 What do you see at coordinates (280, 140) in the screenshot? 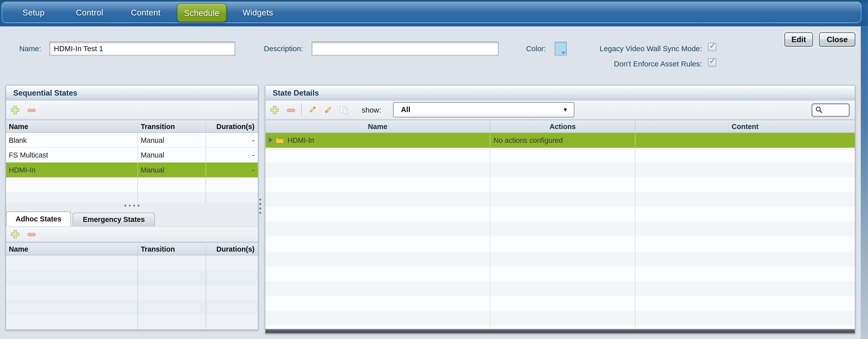
I see `folder-icon` at bounding box center [280, 140].